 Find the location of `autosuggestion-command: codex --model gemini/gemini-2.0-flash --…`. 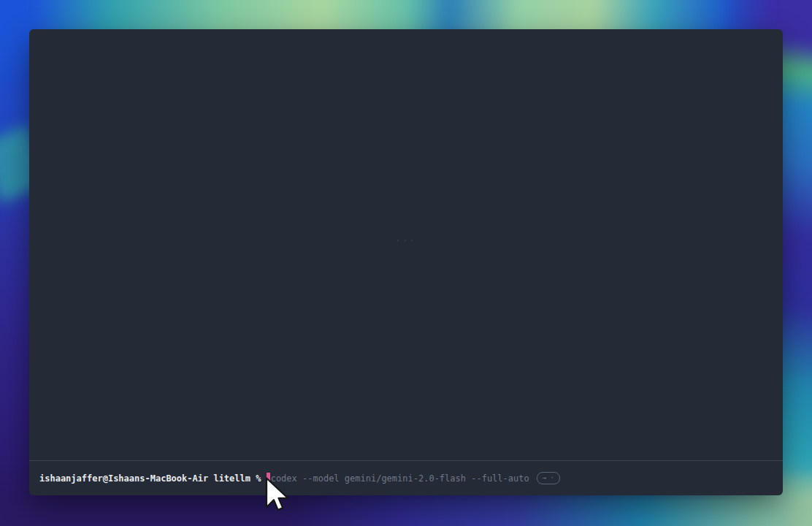

autosuggestion-command: codex --model gemini/gemini-2.0-flash --… is located at coordinates (400, 479).